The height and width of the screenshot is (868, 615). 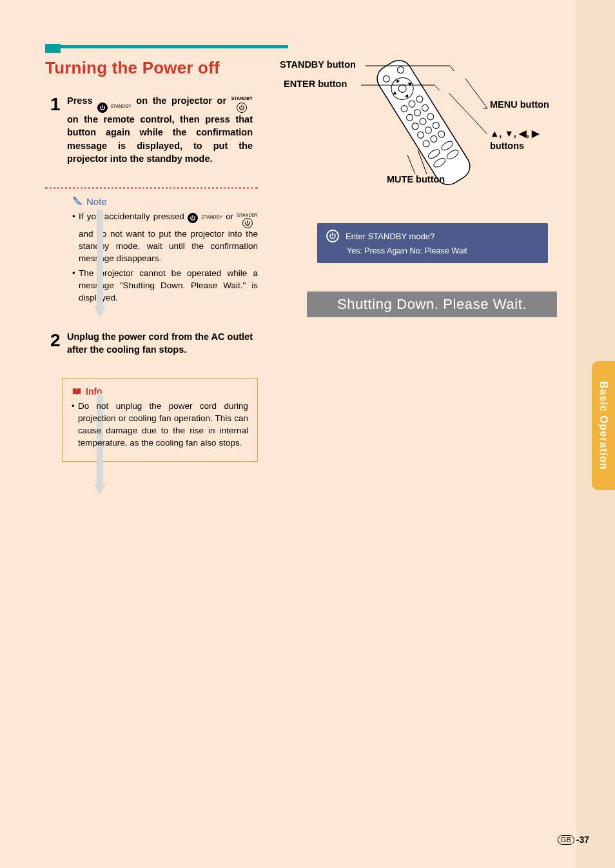 I want to click on label-standby-button: STANDBY button, so click(x=318, y=64).